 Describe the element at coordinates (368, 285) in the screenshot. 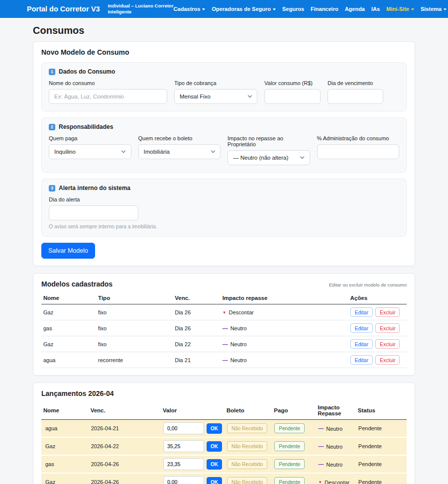

I see `models-card-hint: Editar ou excluir modelo de consumo` at that location.